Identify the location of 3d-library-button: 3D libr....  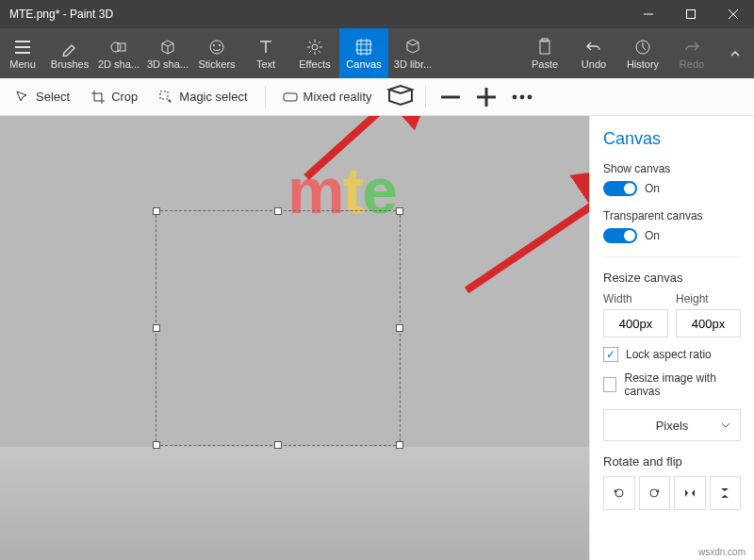
(413, 53).